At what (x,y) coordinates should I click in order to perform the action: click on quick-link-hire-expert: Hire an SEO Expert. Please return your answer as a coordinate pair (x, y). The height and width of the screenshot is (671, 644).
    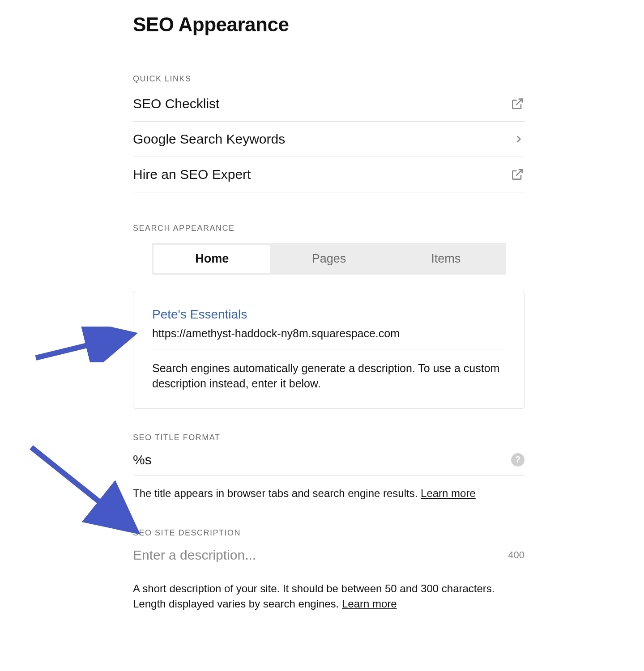
    Looking at the image, I should click on (328, 174).